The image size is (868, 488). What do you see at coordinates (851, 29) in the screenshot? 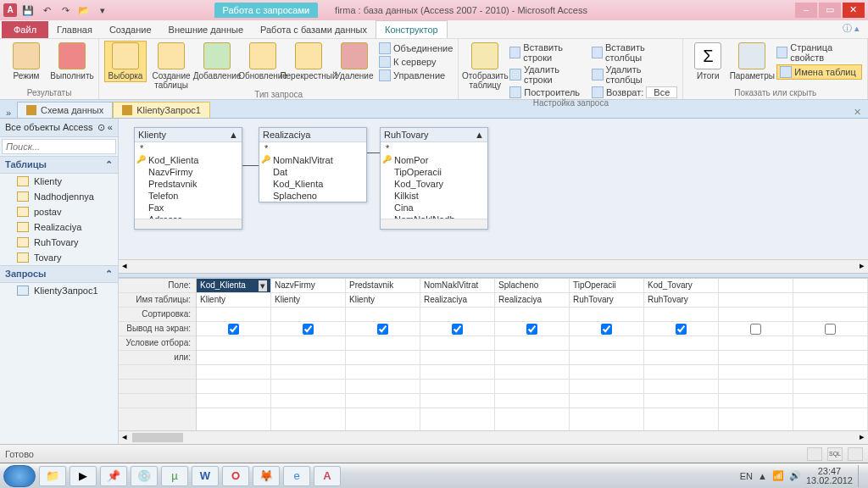
I see `help-icon: ⓘ ▴` at bounding box center [851, 29].